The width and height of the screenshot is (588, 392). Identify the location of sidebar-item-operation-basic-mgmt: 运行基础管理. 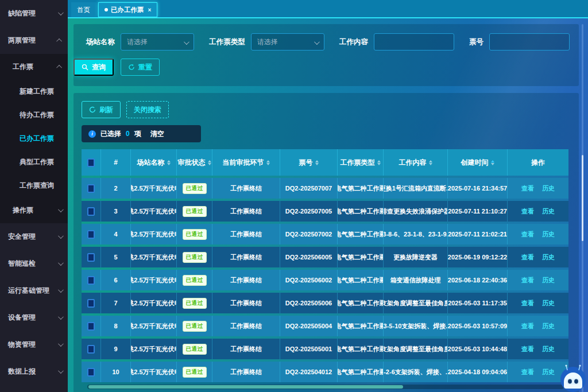
(34, 290).